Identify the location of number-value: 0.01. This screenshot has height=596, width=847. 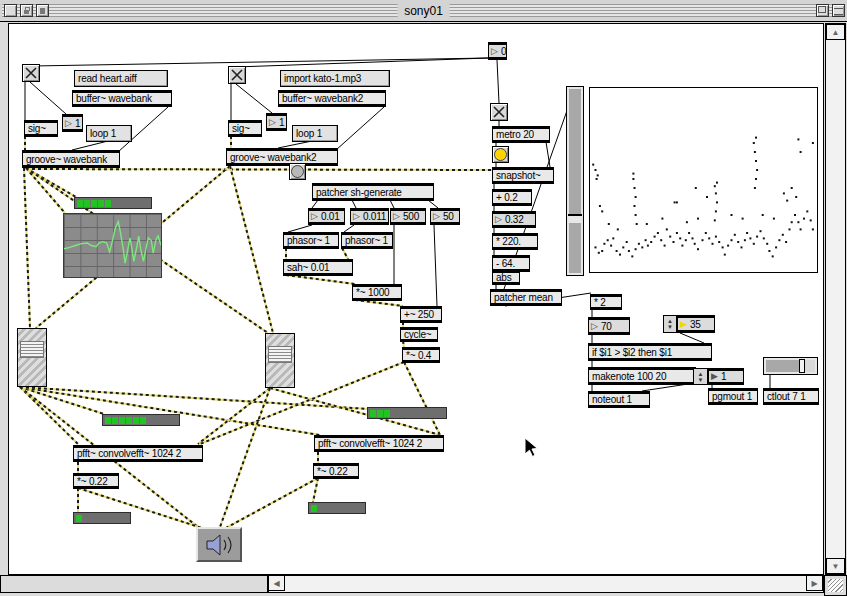
(329, 216).